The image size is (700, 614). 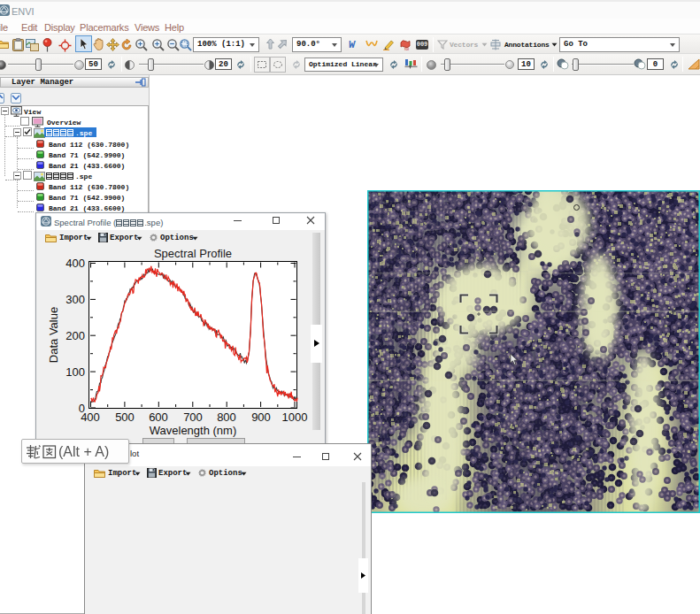 I want to click on svg-text: roi, so click(x=407, y=50).